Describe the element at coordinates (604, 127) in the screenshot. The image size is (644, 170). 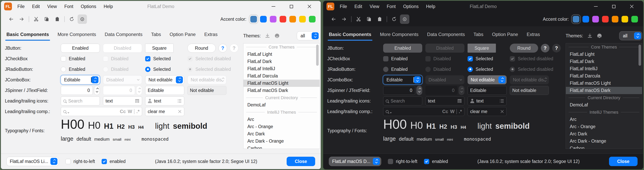
I see `theme-item-arc-orange: Arc - Orange` at that location.